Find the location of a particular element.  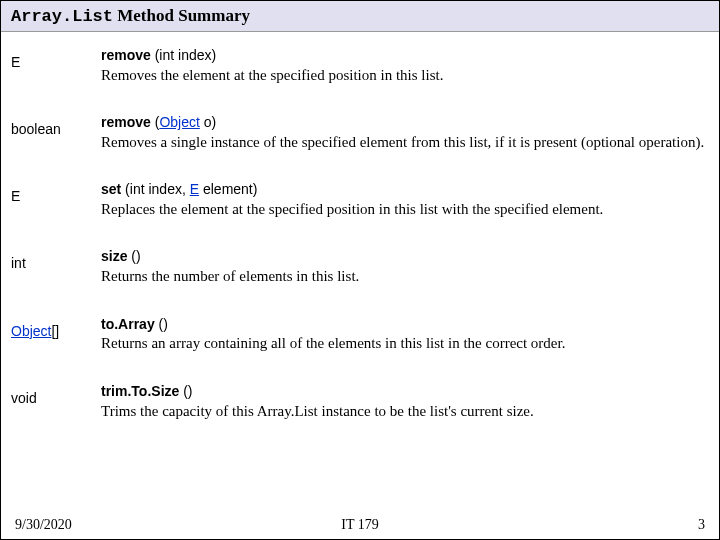

method-text: Trims the capacity of this Array.List in… is located at coordinates (405, 411).